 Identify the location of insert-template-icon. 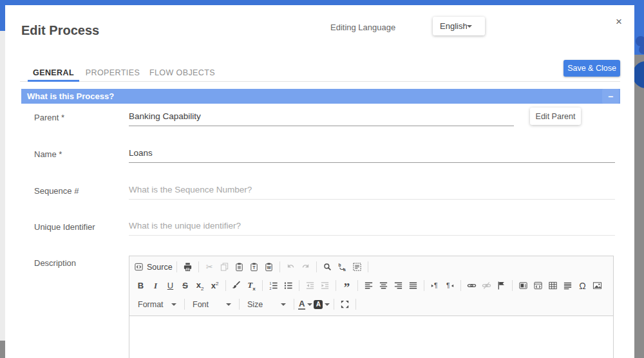
(523, 286).